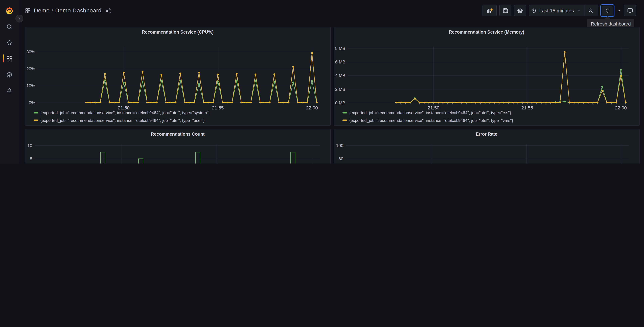  Describe the element at coordinates (32, 103) in the screenshot. I see `svg-text: 0%` at that location.